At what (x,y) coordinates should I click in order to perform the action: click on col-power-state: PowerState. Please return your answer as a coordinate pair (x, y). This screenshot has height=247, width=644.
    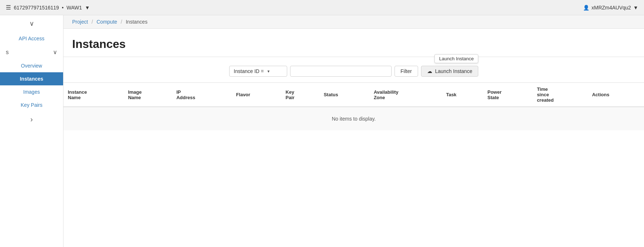
    Looking at the image, I should click on (508, 95).